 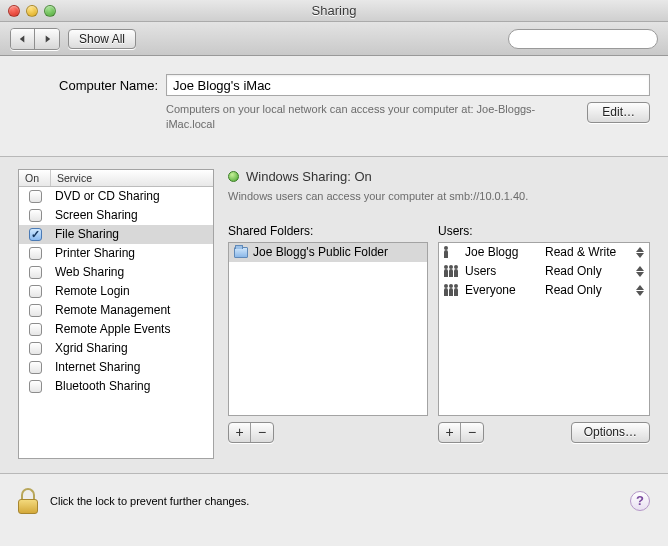 I want to click on service-row: Printer Sharing, so click(x=116, y=254).